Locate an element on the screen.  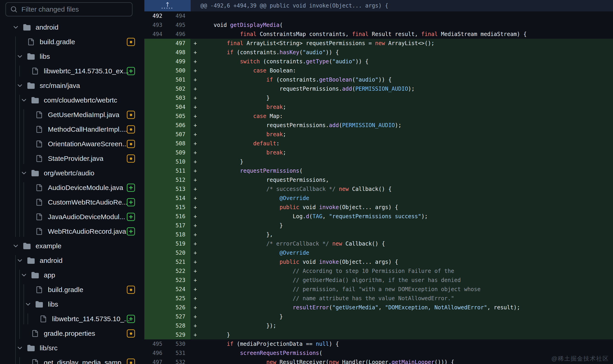
new-line-number: 503 is located at coordinates (179, 98).